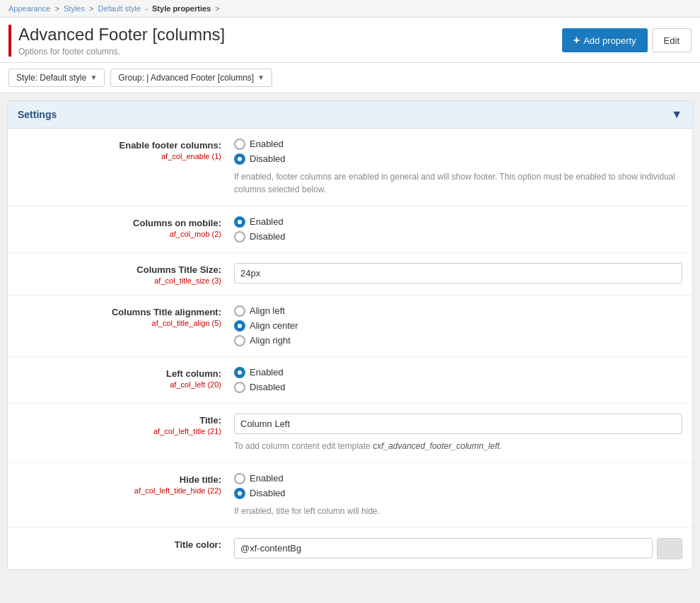 This screenshot has height=603, width=700. I want to click on page-subtitle: Options for footer columns., so click(122, 52).